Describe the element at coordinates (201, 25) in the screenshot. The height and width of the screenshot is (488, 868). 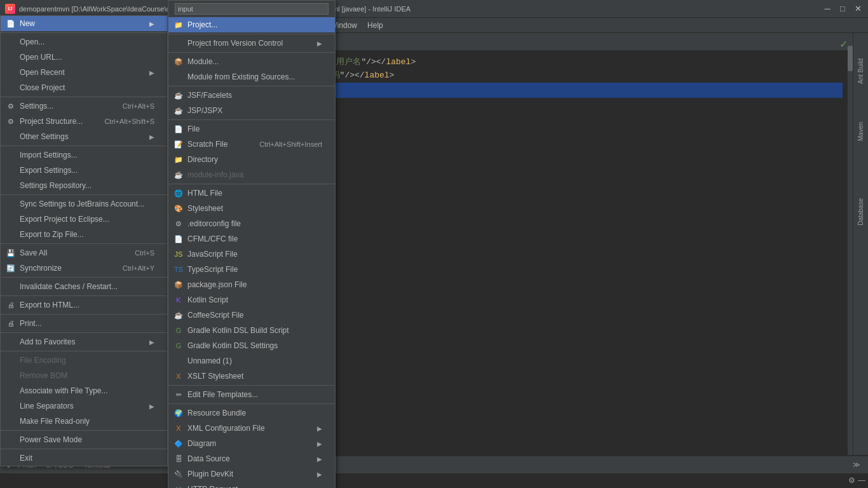
I see `menu-refactor: Refactor` at that location.